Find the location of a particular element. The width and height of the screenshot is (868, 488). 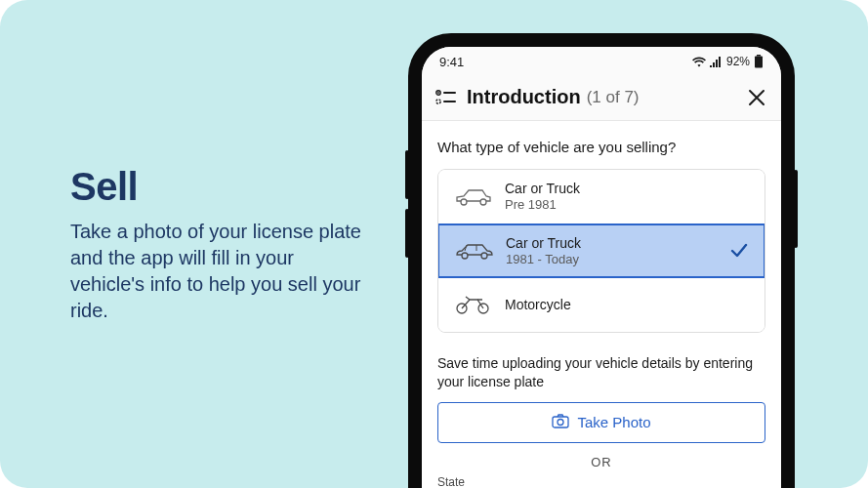

camera-icon is located at coordinates (560, 423).